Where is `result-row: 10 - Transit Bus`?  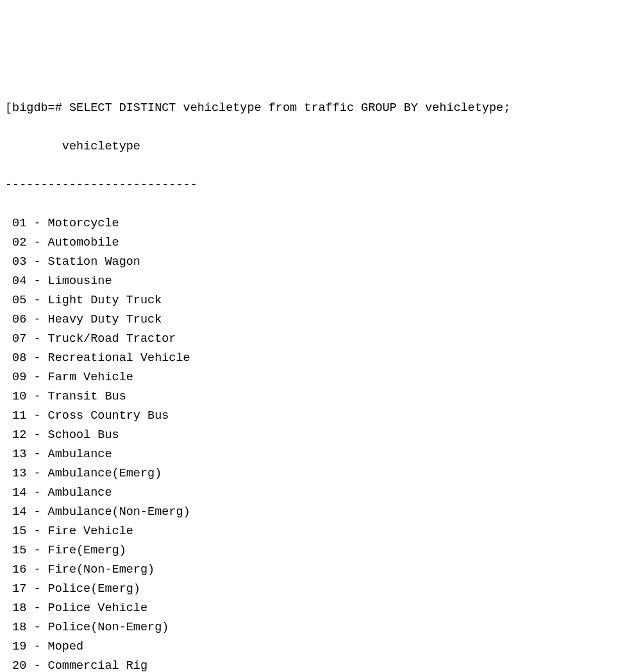 result-row: 10 - Transit Bus is located at coordinates (318, 397).